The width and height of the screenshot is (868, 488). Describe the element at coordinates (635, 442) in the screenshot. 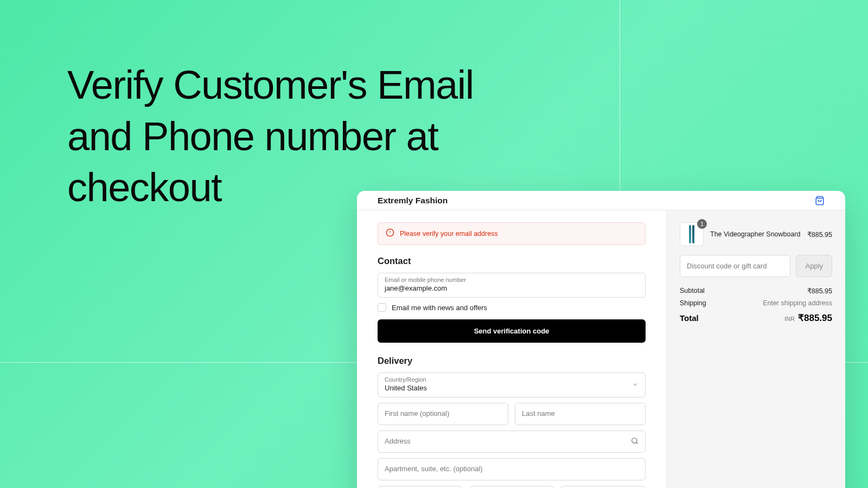

I see `search-icon` at that location.